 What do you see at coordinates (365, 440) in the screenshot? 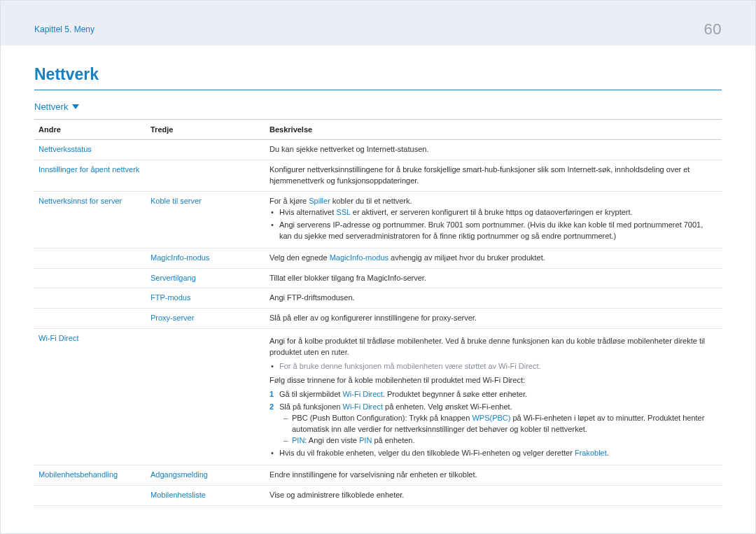
I see `pin-link: PIN` at bounding box center [365, 440].